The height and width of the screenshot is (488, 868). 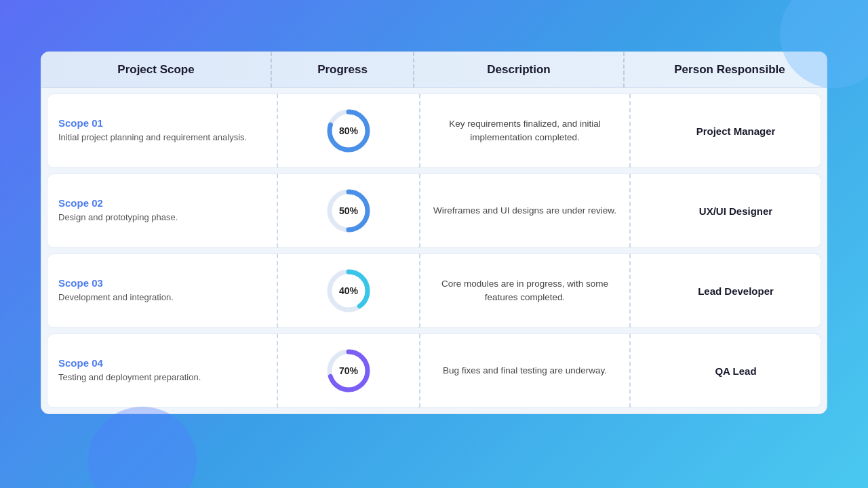 I want to click on page-header, so click(x=434, y=20).